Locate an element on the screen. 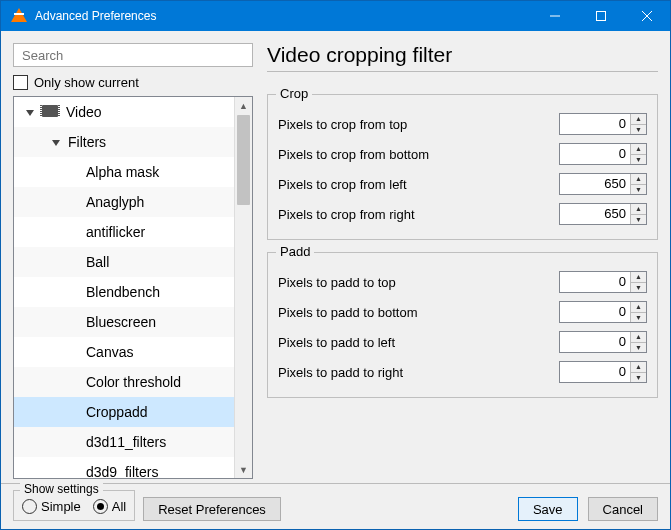 The height and width of the screenshot is (530, 671). tree-label: Canvas is located at coordinates (110, 352).